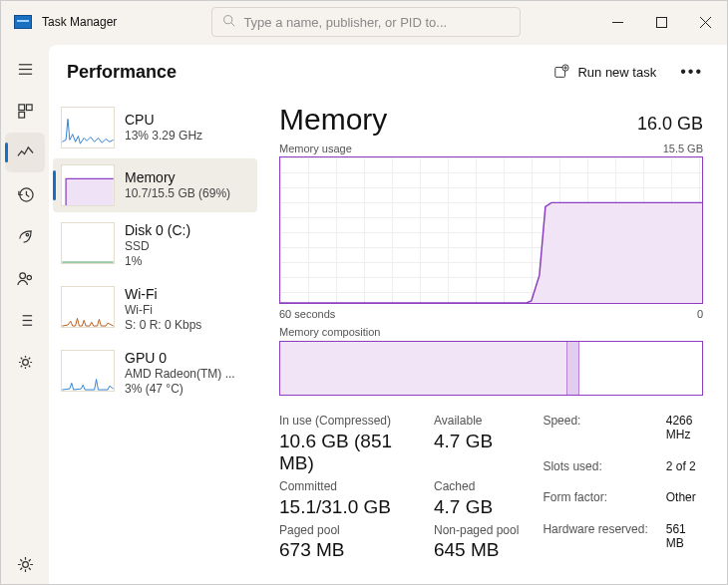 This screenshot has width=728, height=585. I want to click on hwres-value: 561 MB, so click(684, 542).